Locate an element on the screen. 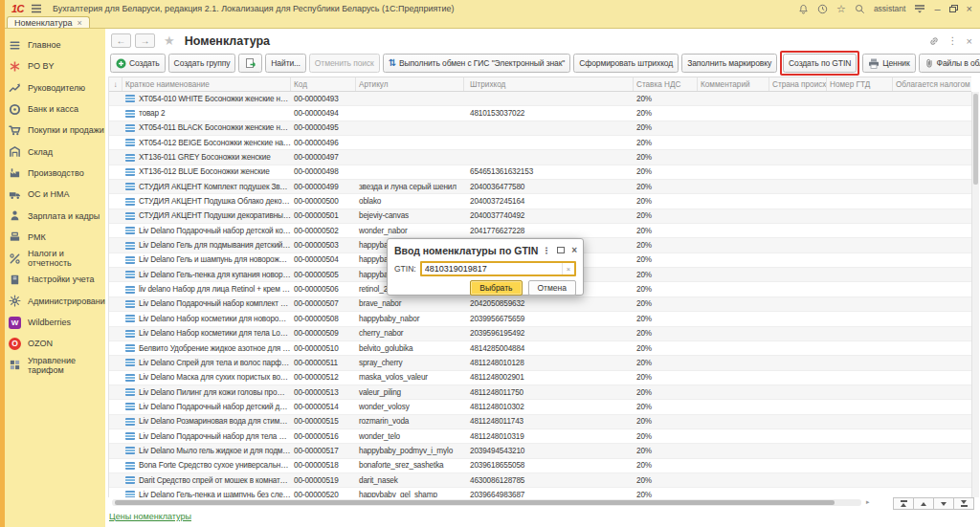 The image size is (980, 527). column-header-country: Страна происхо... is located at coordinates (798, 84).